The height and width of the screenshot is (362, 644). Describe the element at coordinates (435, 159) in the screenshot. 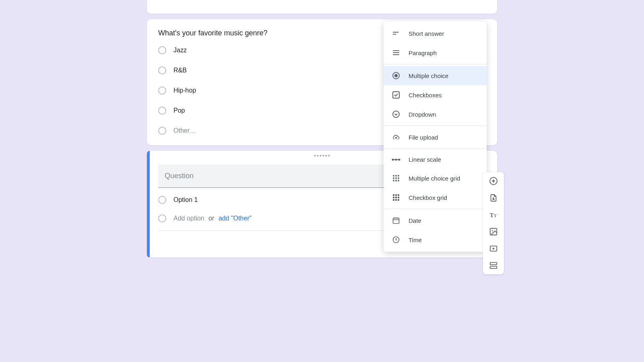

I see `menu-item-linear-scale: Linear scale` at that location.